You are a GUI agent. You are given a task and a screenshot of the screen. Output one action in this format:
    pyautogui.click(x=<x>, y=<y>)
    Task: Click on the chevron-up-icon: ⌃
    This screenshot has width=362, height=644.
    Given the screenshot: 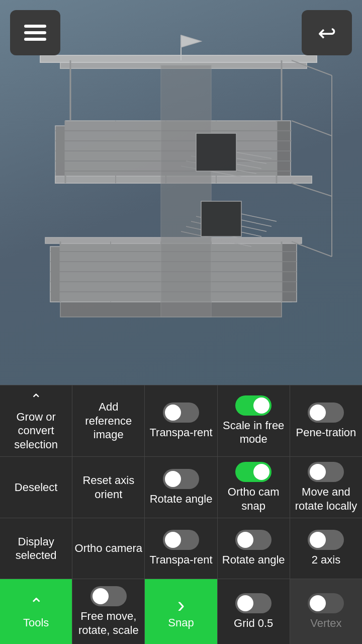 What is the action you would take?
    pyautogui.click(x=36, y=399)
    